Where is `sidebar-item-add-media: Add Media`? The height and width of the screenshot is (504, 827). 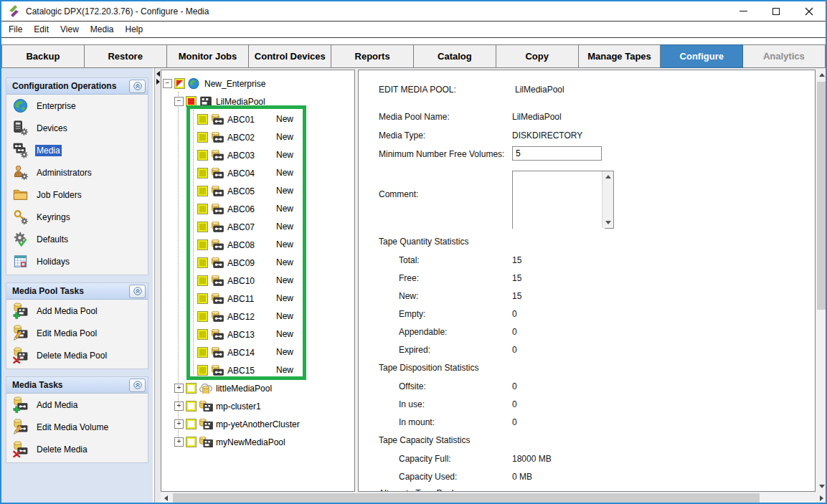 sidebar-item-add-media: Add Media is located at coordinates (77, 404).